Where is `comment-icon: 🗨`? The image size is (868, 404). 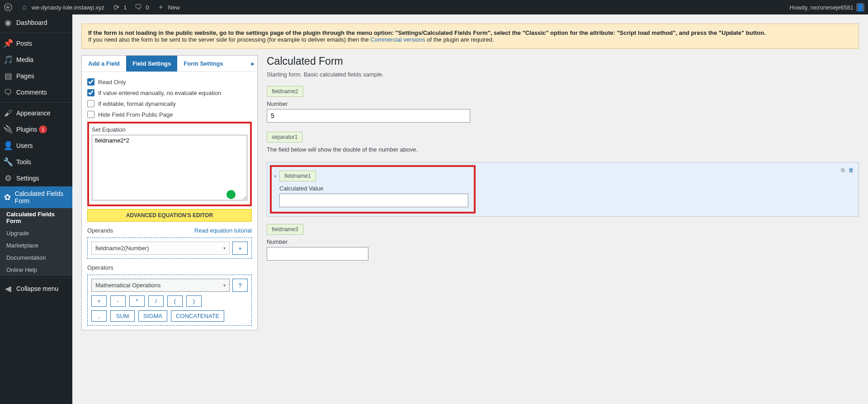
comment-icon: 🗨 is located at coordinates (138, 7).